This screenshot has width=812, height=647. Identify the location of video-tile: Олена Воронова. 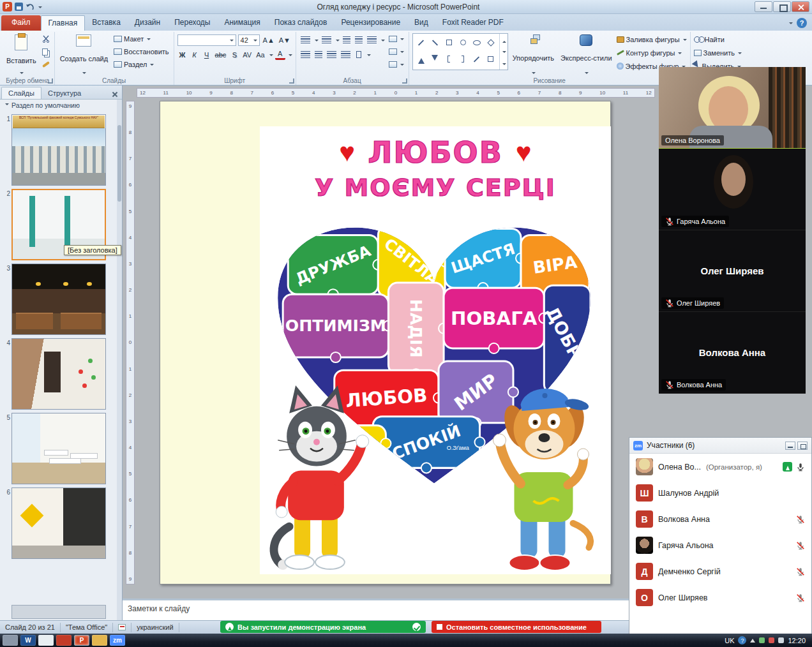
(732, 108).